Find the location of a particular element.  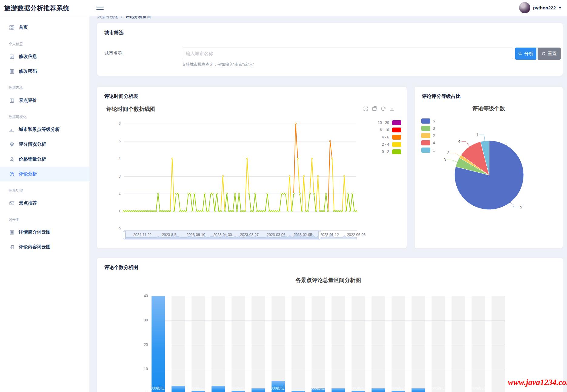

visualmap-piece: 6 - 10 is located at coordinates (388, 130).